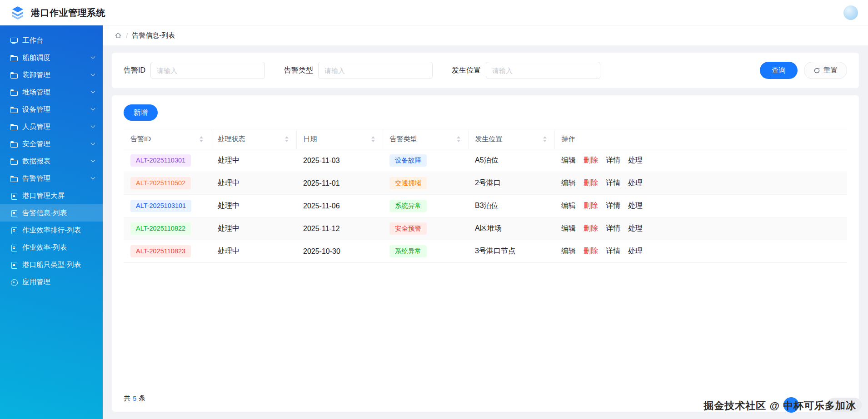  What do you see at coordinates (254, 139) in the screenshot?
I see `column-header: 处理状态` at bounding box center [254, 139].